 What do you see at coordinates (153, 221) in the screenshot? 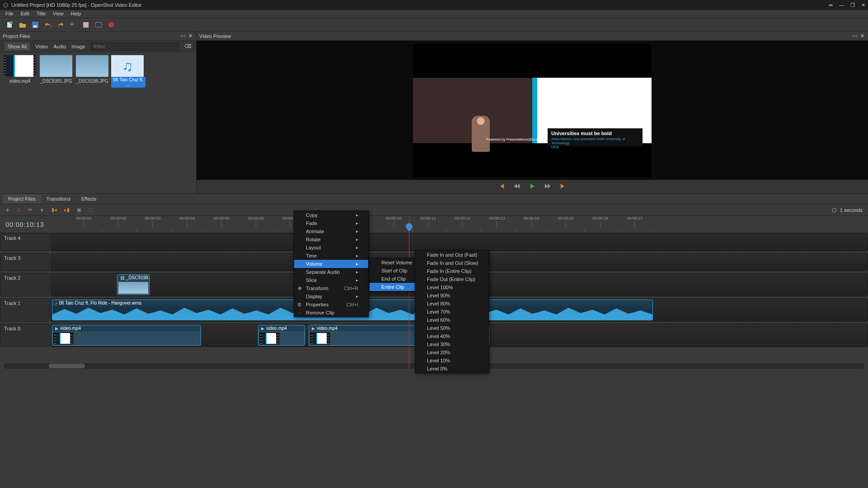
I see `tick: 00:00:03` at bounding box center [153, 221].